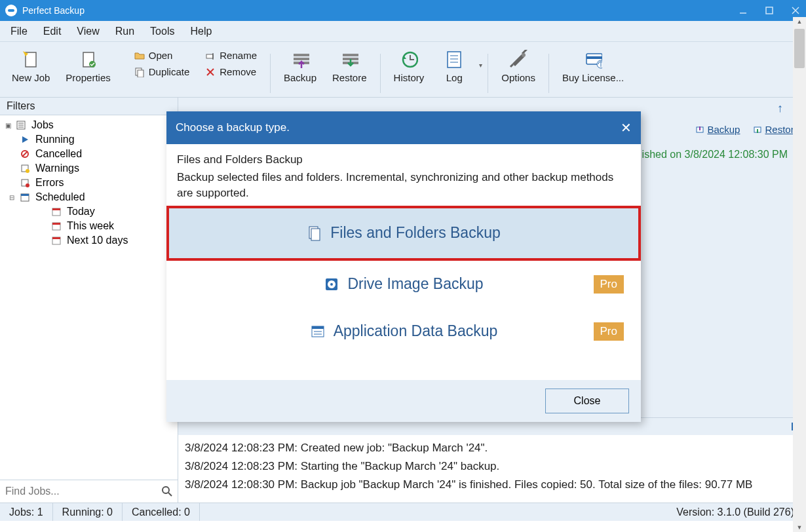 The height and width of the screenshot is (532, 806). Describe the element at coordinates (492, 460) in the screenshot. I see `log-panel: 3/8/2024 12:08:23 PM: Created new job: "…` at that location.